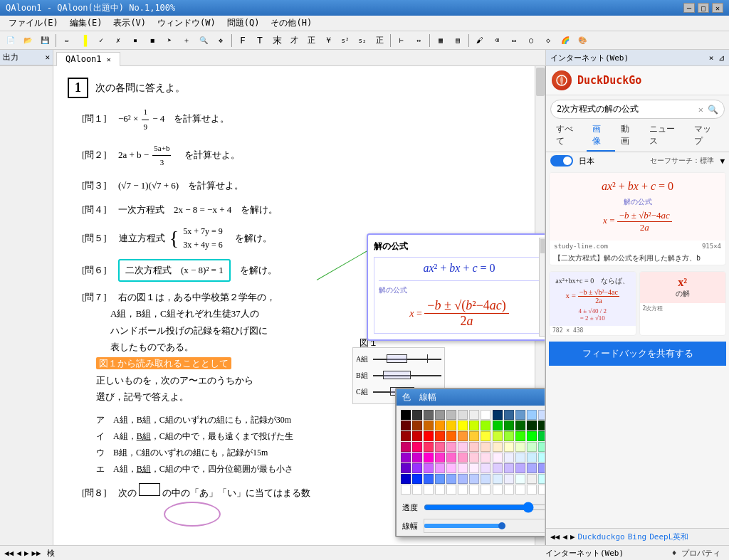 Image resolution: width=729 pixels, height=560 pixels. Describe the element at coordinates (243, 23) in the screenshot. I see `menu-problem: 問題(Q)` at that location.